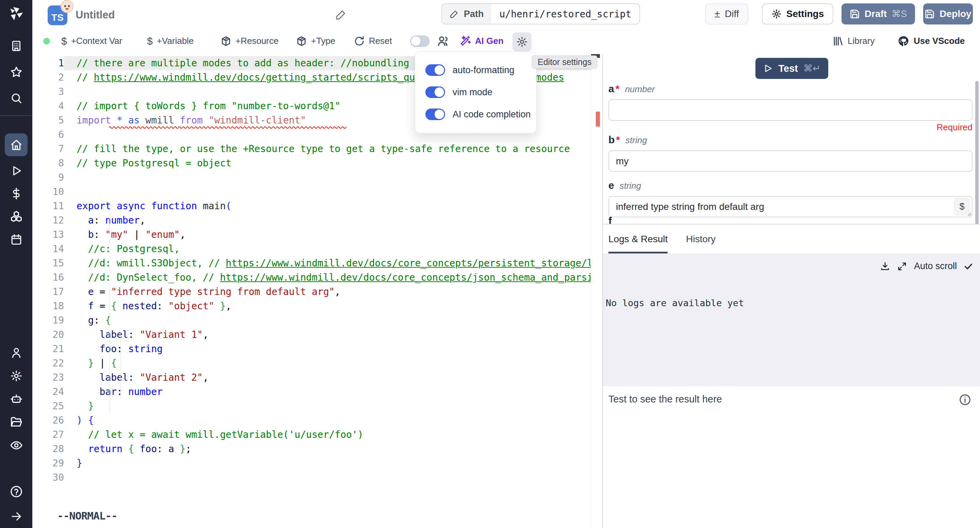  Describe the element at coordinates (878, 14) in the screenshot. I see `draft-button: Draft ⌘S` at that location.